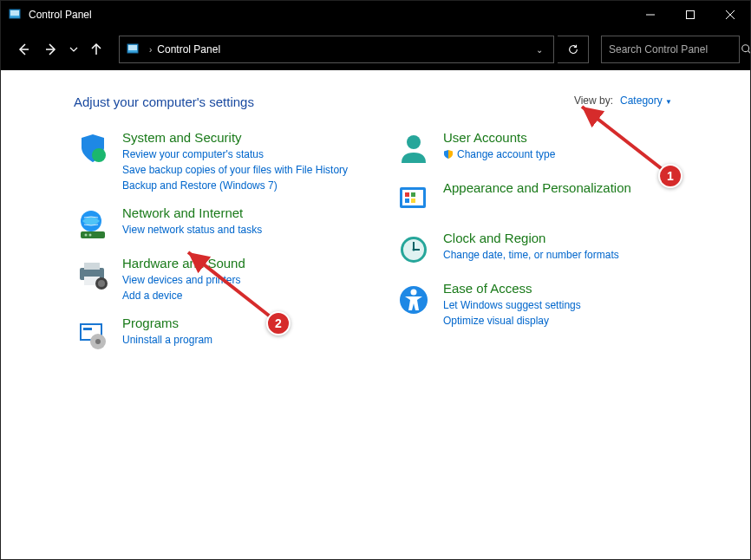 The width and height of the screenshot is (751, 560). Describe the element at coordinates (650, 15) in the screenshot. I see `minimize-button` at that location.